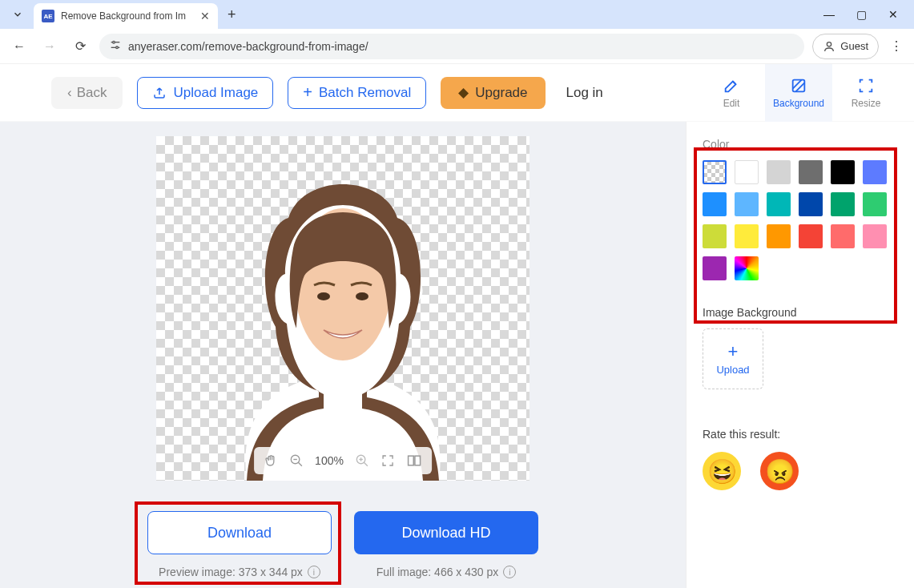 Image resolution: width=914 pixels, height=588 pixels. Describe the element at coordinates (799, 103) in the screenshot. I see `tab-background-label: Background` at that location.